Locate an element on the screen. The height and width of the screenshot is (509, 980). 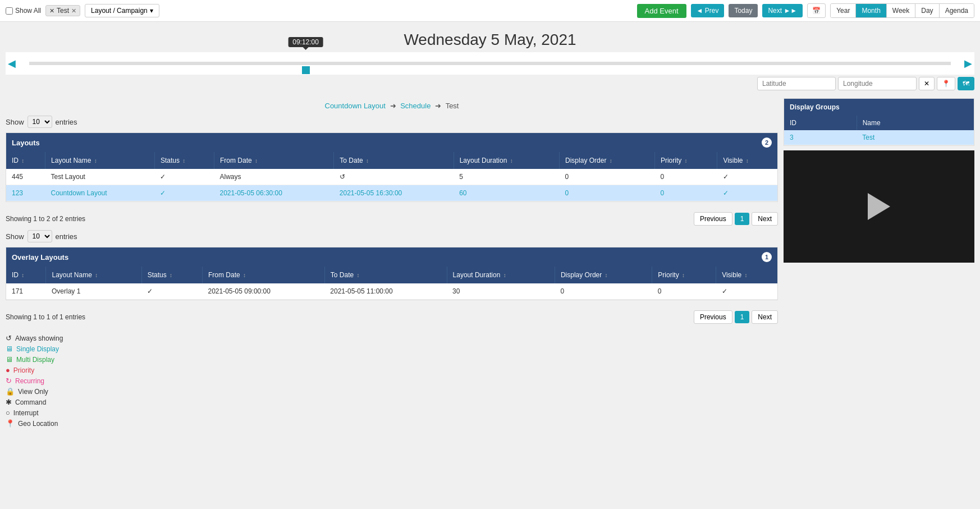
overlay-show-select: 102550 is located at coordinates (40, 236).